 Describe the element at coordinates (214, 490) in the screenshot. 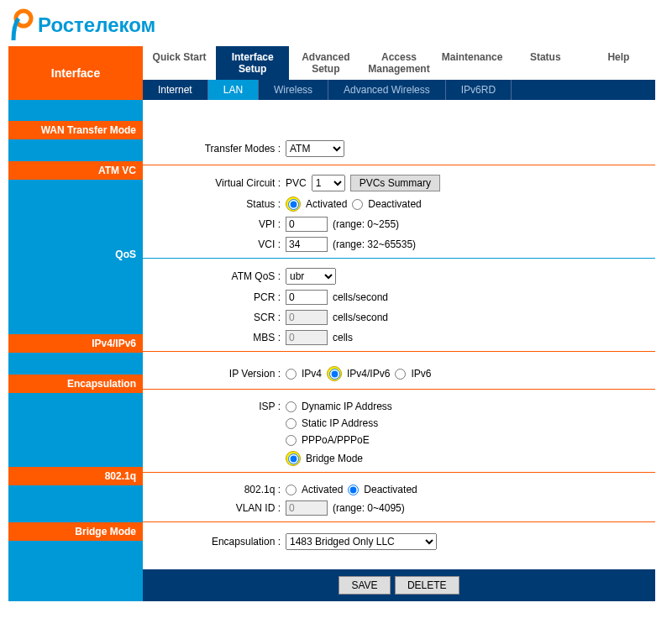

I see `label-dot1q: 802.1q :` at that location.